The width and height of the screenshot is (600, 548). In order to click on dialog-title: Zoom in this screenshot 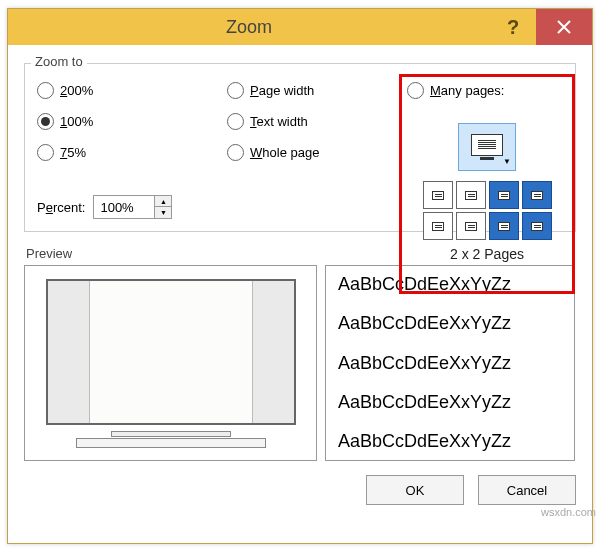, I will do `click(249, 27)`.